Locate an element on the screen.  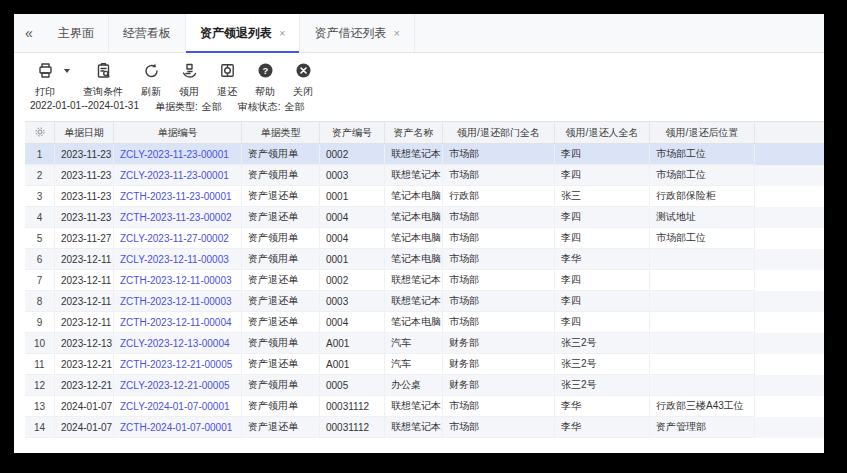
tab-main: 主界面 is located at coordinates (76, 33).